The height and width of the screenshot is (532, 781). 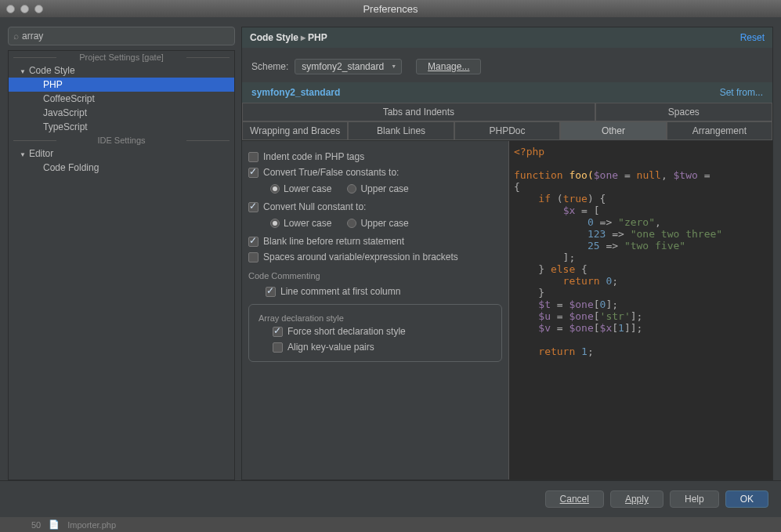 I want to click on chk-convert-null, so click(x=254, y=207).